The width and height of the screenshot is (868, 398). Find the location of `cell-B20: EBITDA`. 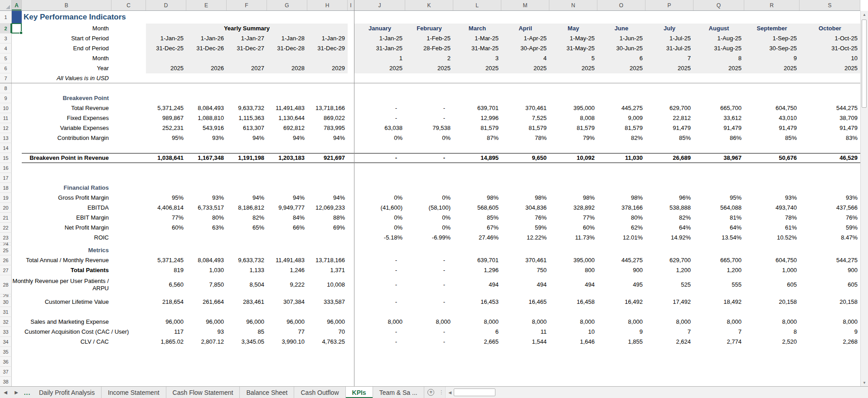

cell-B20: EBITDA is located at coordinates (67, 208).